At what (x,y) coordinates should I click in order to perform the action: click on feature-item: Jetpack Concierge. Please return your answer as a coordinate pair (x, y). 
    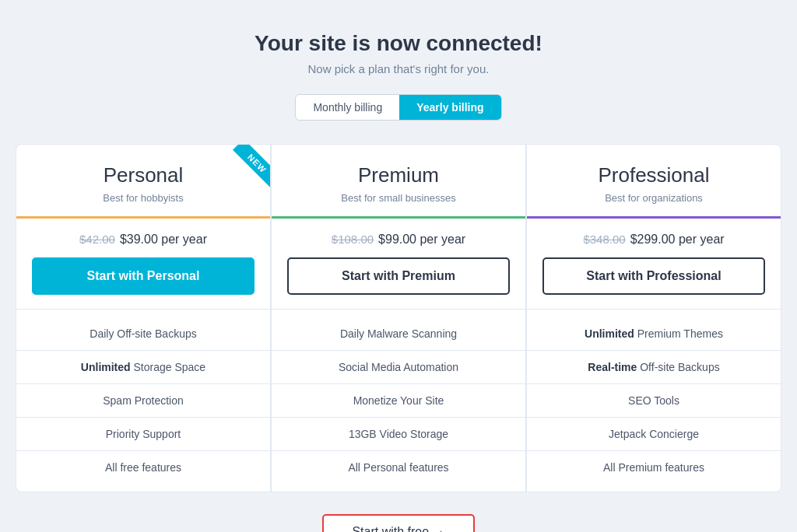
    Looking at the image, I should click on (654, 434).